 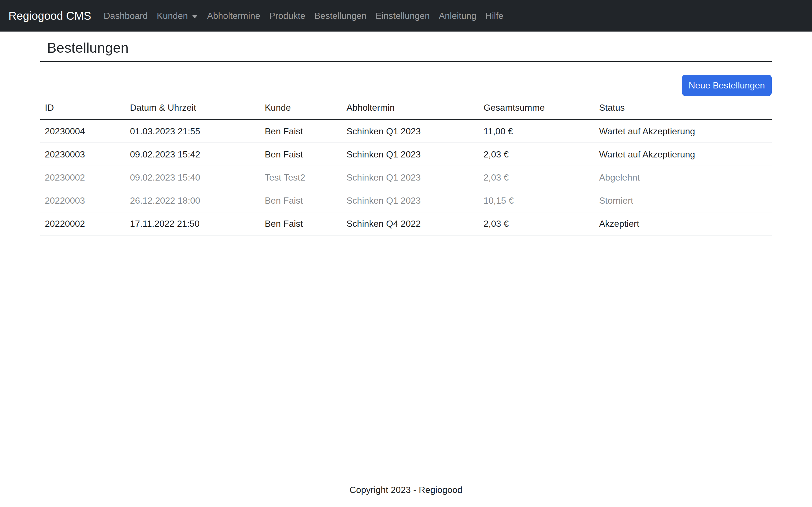 I want to click on cell-pickup: Schinken Q4 2022, so click(x=411, y=224).